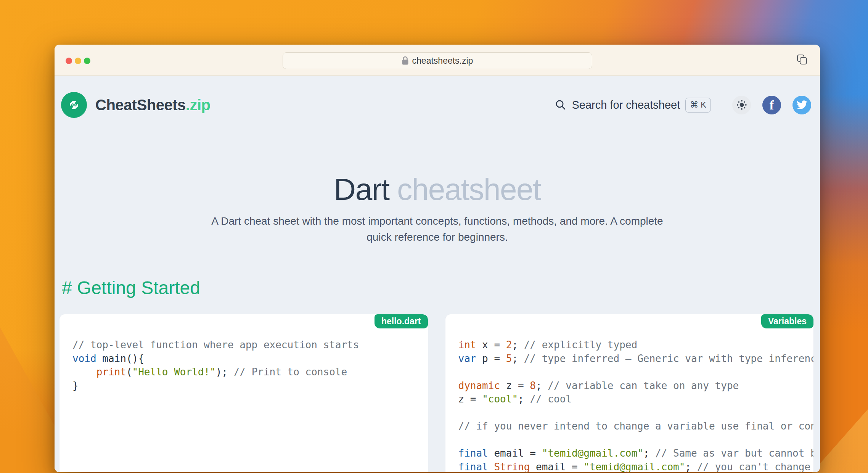 The image size is (868, 473). Describe the element at coordinates (362, 189) in the screenshot. I see `page-title-primary: Dart` at that location.